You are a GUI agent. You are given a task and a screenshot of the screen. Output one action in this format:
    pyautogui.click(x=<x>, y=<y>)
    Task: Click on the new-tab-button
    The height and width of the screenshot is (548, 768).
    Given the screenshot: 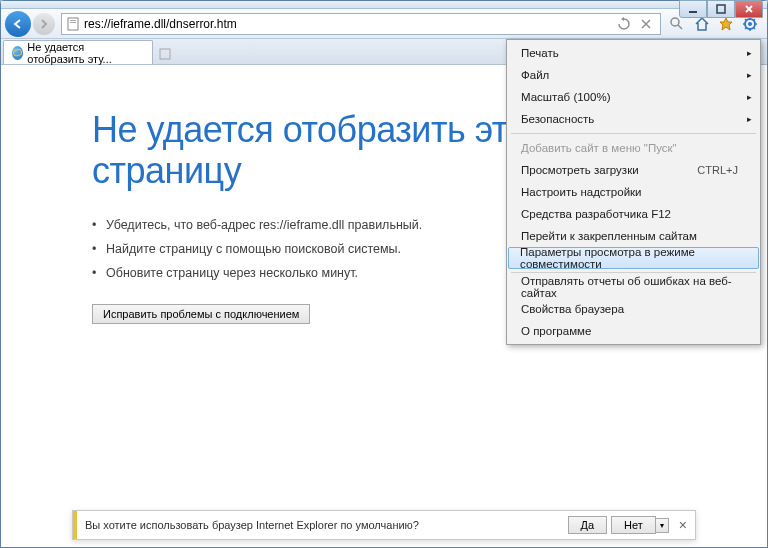 What is the action you would take?
    pyautogui.click(x=165, y=54)
    